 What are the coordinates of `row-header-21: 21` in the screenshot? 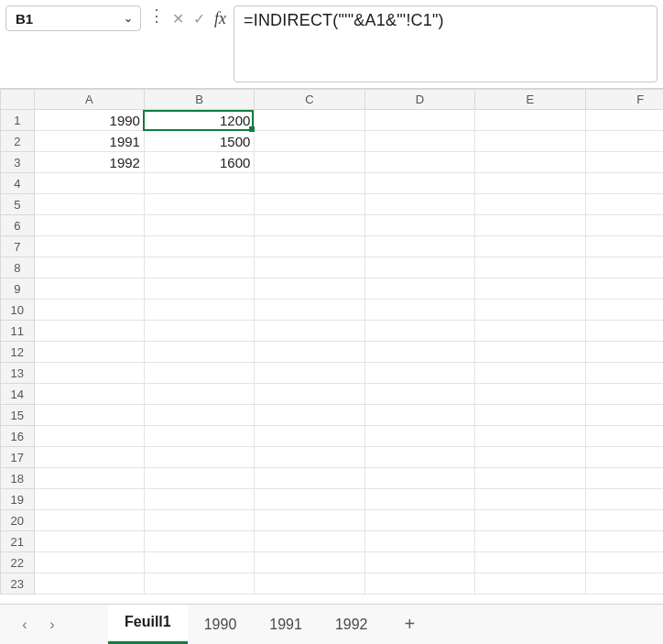 It's located at (18, 542).